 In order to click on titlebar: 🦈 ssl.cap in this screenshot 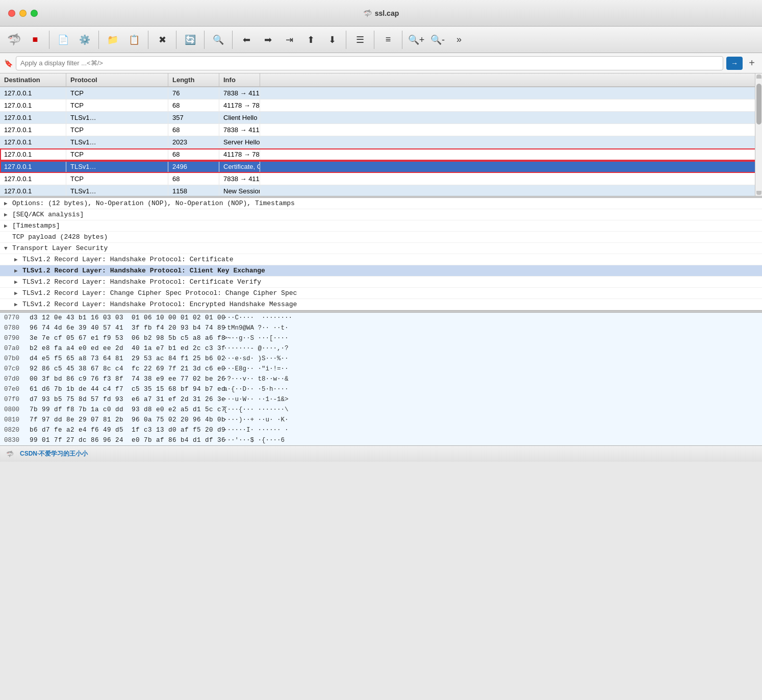, I will do `click(381, 13)`.